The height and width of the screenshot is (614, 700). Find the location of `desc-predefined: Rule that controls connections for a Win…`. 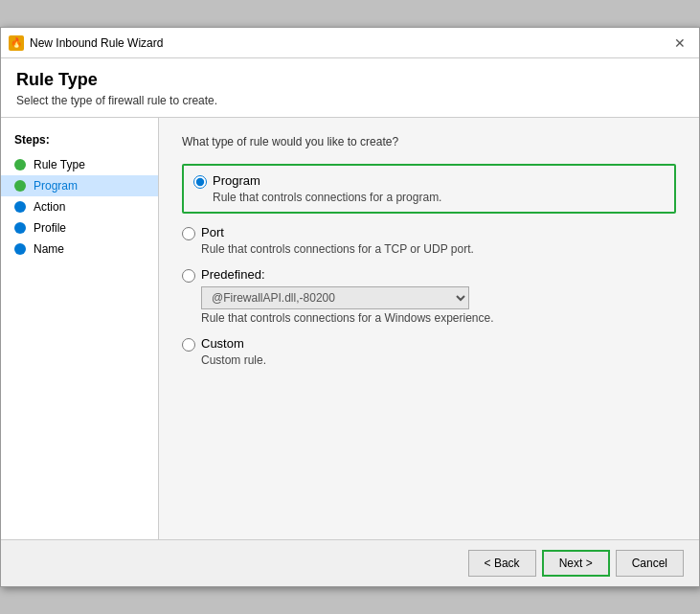

desc-predefined: Rule that controls connections for a Win… is located at coordinates (439, 318).